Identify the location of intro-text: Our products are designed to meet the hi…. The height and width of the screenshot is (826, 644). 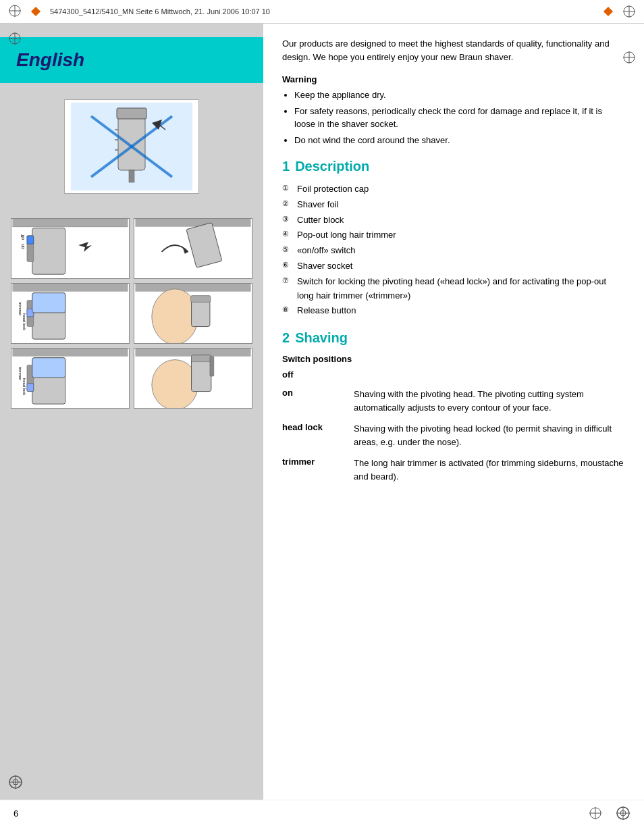
(454, 50).